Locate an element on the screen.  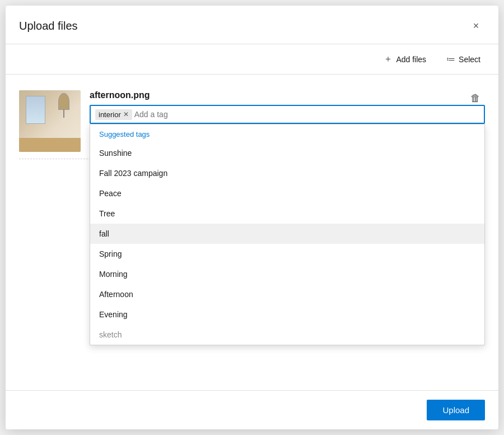
dialog-title: Upload files is located at coordinates (48, 26).